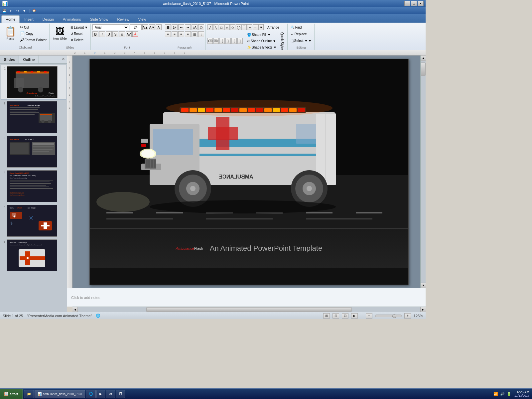 Image resolution: width=532 pixels, height=399 pixels. Describe the element at coordinates (99, 19) in the screenshot. I see `tab-slideshow: Slide Show` at that location.